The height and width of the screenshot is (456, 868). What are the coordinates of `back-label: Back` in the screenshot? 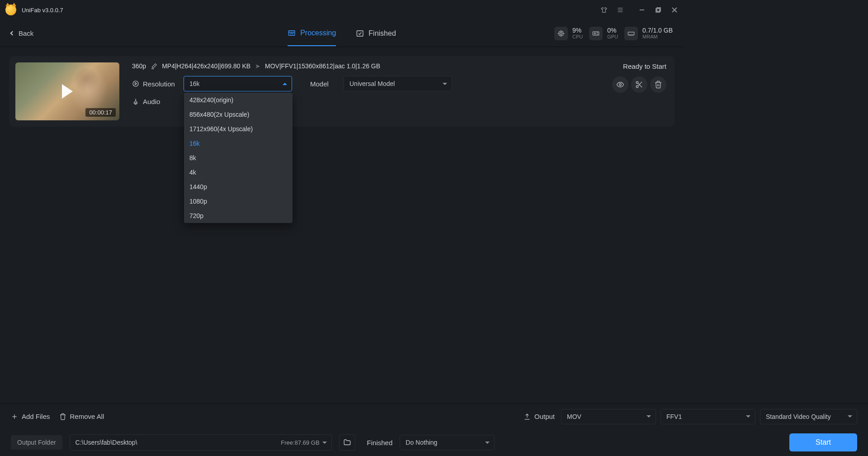 It's located at (26, 33).